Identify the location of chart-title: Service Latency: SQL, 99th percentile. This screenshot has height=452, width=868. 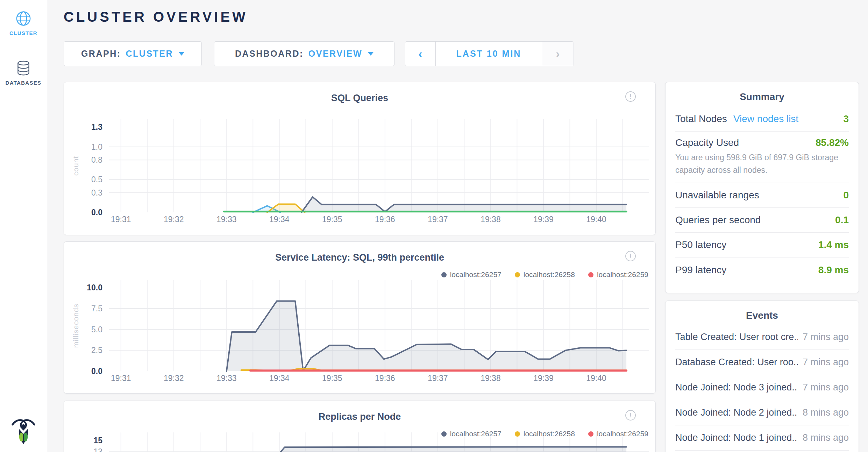
(360, 257).